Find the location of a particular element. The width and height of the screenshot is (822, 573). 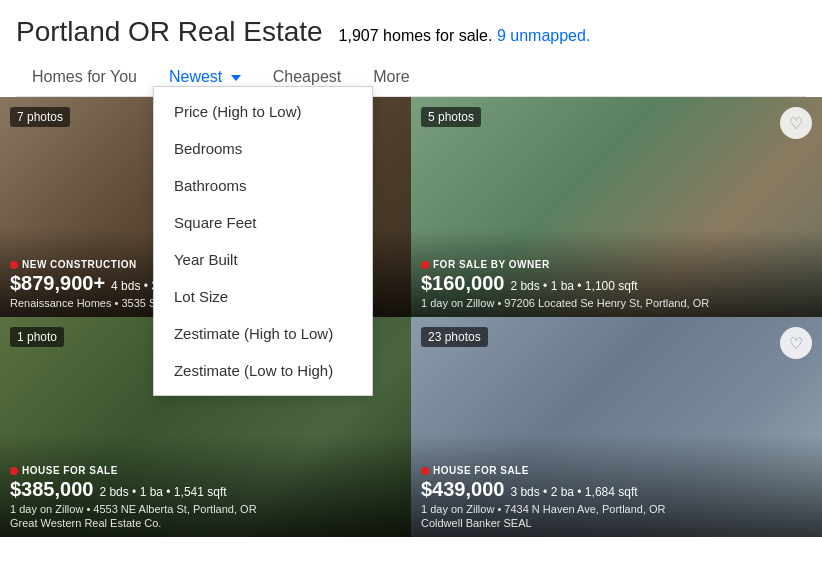

dropdown-item: Bathrooms is located at coordinates (263, 186).